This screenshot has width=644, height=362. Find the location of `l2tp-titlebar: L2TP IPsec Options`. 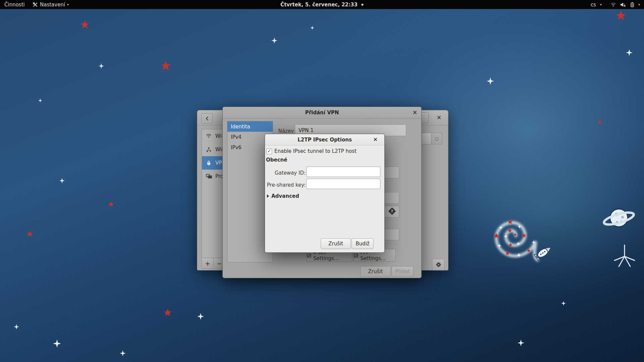

l2tp-titlebar: L2TP IPsec Options is located at coordinates (325, 140).